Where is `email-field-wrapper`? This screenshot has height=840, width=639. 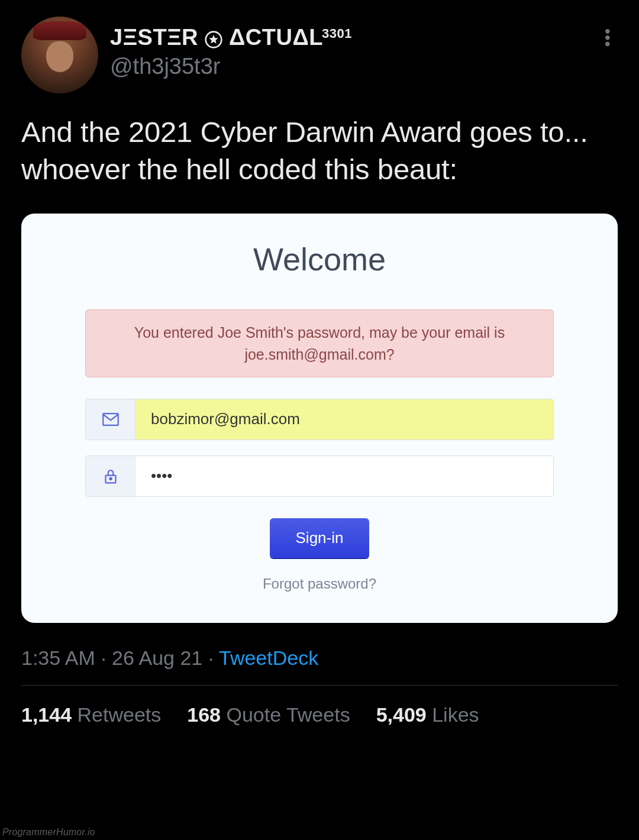
email-field-wrapper is located at coordinates (320, 419).